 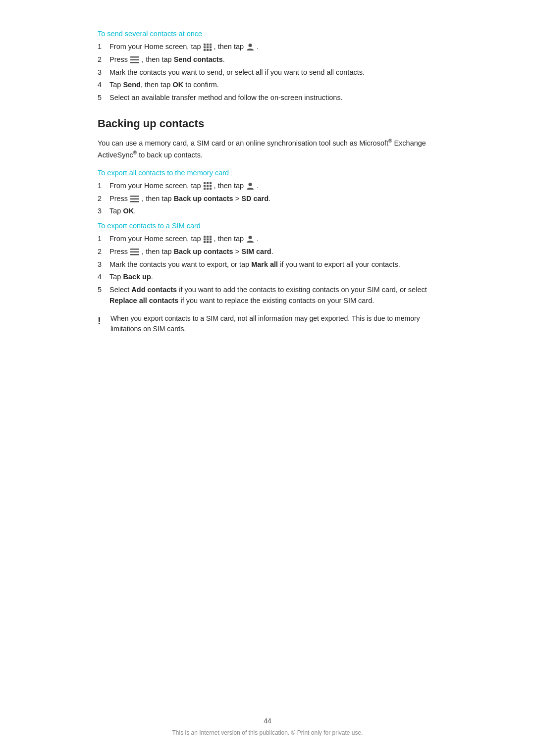 I want to click on step-num-1: 1, so click(x=104, y=47).